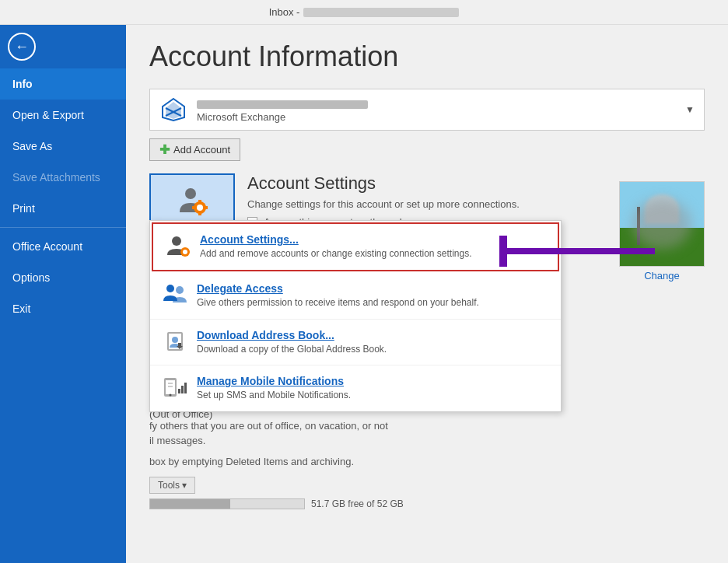 The height and width of the screenshot is (563, 728). Describe the element at coordinates (427, 57) in the screenshot. I see `page-title: Account Information` at that location.